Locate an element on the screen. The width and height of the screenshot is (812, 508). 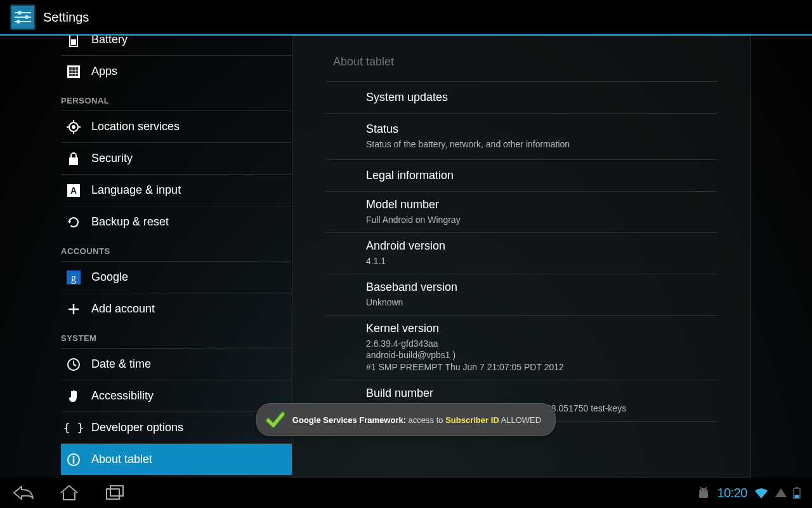
toast-highlight: Subscriber ID is located at coordinates (472, 420).